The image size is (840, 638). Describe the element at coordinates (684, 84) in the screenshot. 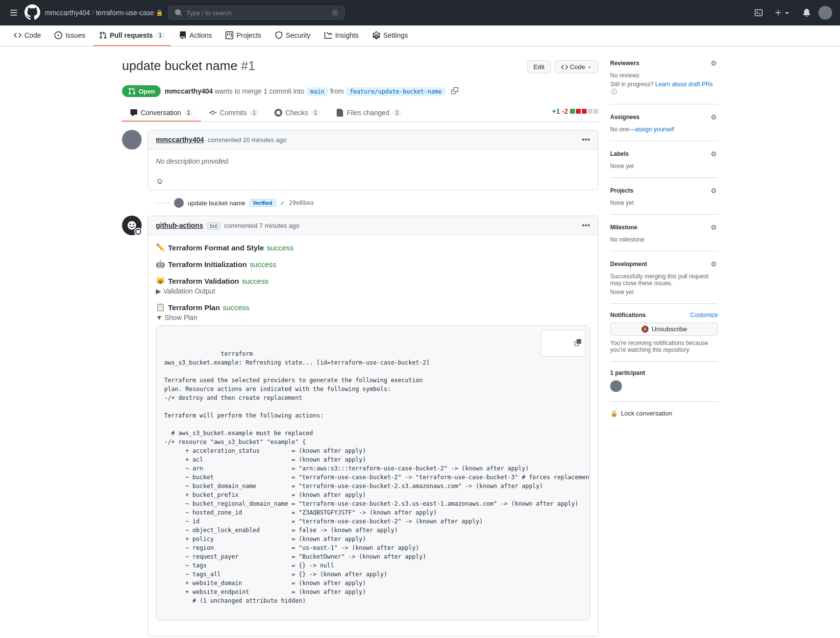

I see `learn-draft-link: Learn about draft PRs` at that location.